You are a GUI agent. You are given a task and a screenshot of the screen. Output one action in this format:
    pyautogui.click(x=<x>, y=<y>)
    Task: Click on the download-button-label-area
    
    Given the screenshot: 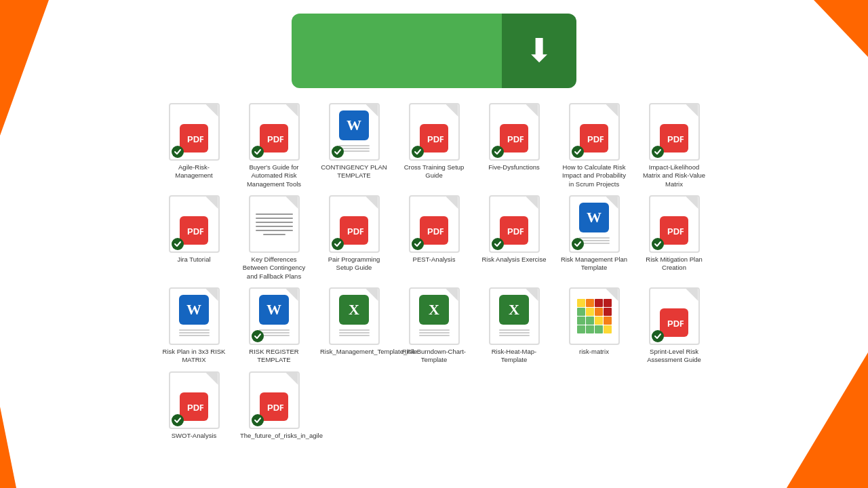 What is the action you would take?
    pyautogui.click(x=397, y=51)
    